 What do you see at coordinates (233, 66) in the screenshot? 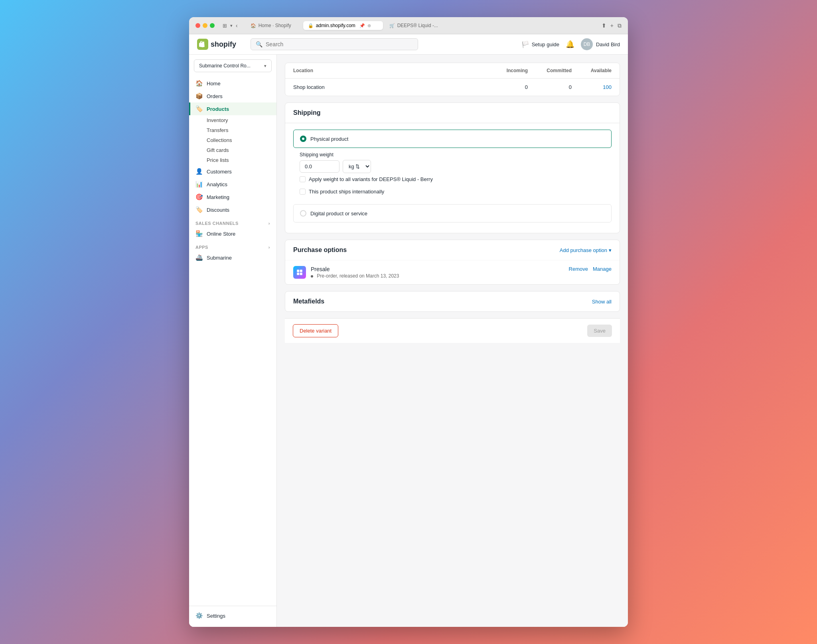
I see `store-selector: Submarine Control Ro... ▾` at bounding box center [233, 66].